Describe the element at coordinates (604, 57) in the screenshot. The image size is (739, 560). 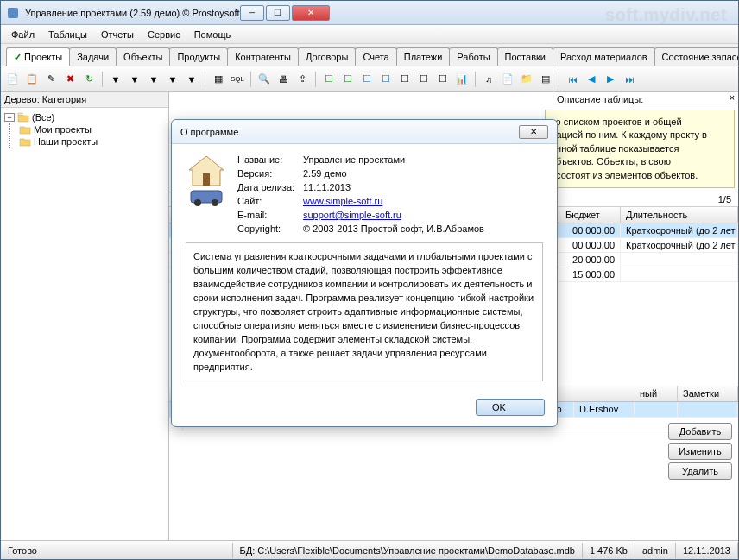
I see `tab-materials: Расход материалов` at that location.